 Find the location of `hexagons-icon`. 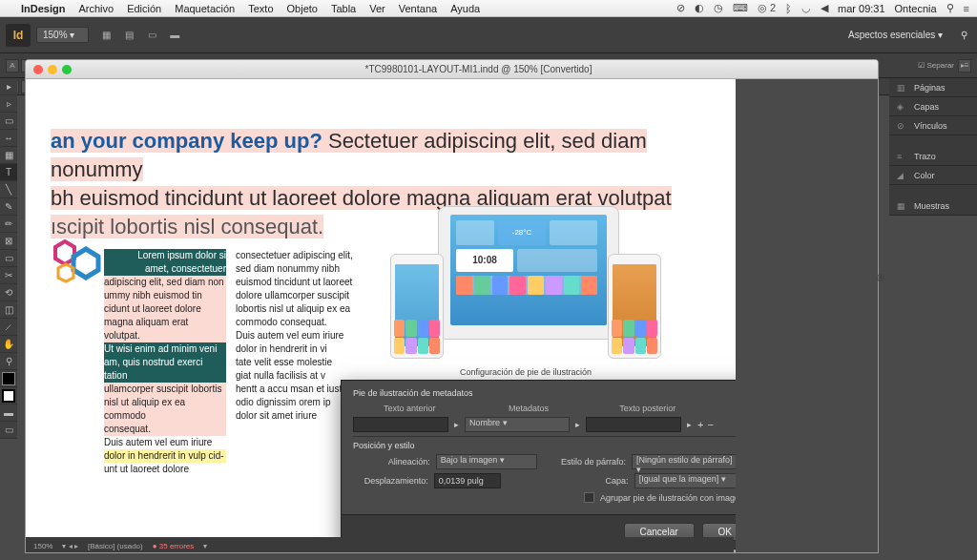

hexagons-icon is located at coordinates (79, 262).